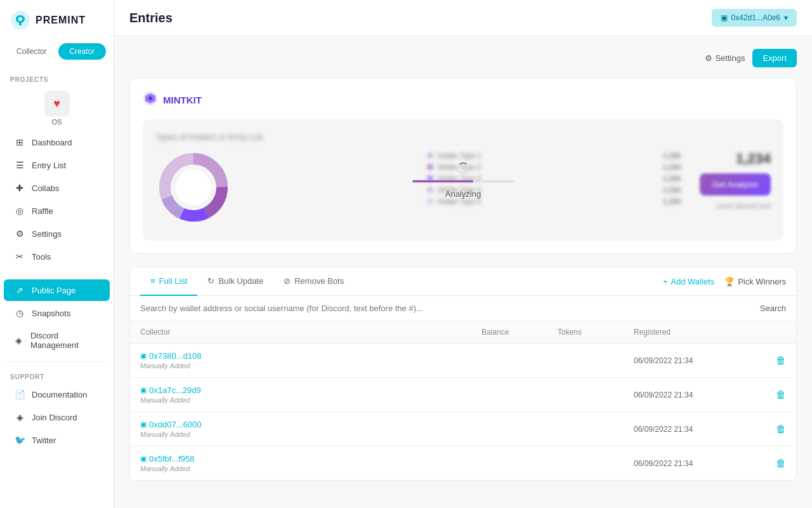 The width and height of the screenshot is (812, 508). I want to click on projects-section-label: Projects, so click(57, 77).